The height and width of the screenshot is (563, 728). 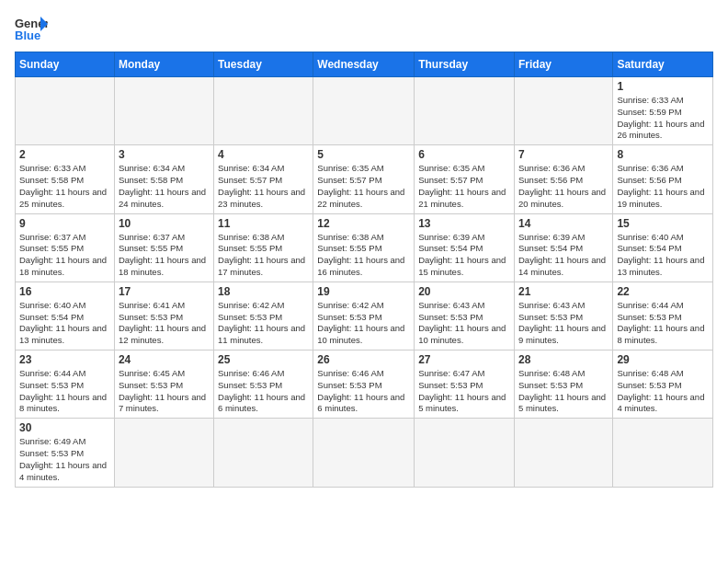 I want to click on day-number: 6, so click(x=464, y=155).